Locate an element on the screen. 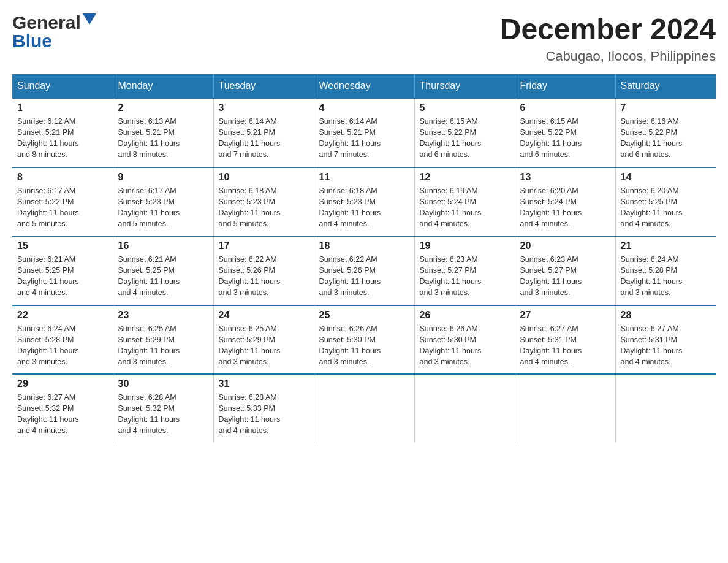  day-number: 31 is located at coordinates (264, 384).